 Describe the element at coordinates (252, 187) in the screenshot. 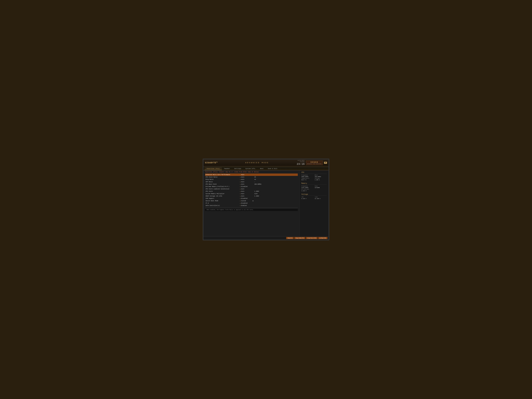

I see `table-row: Extreme Memory Profile(X.M.P.) ★ Disable…` at that location.